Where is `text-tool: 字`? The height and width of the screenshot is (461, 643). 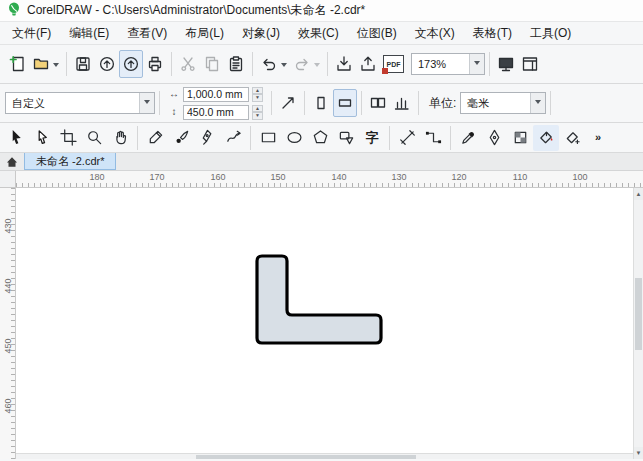 text-tool: 字 is located at coordinates (372, 138).